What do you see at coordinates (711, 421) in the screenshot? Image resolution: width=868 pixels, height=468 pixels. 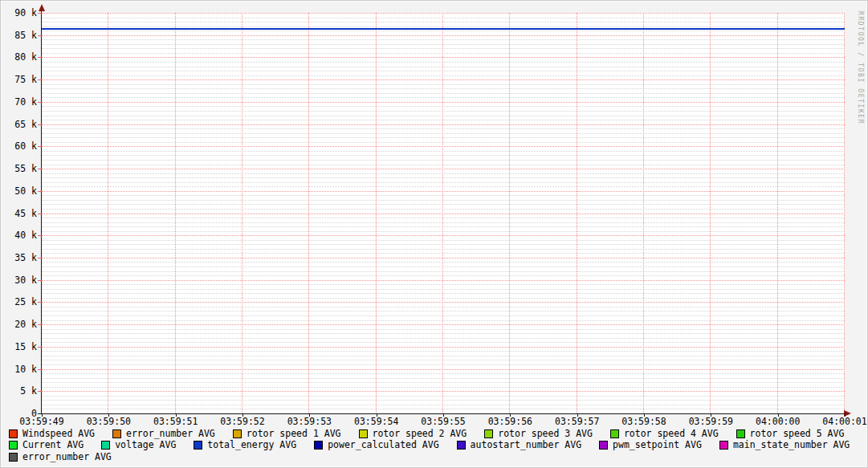 I see `x-axis-label: 03:59:59` at bounding box center [711, 421].